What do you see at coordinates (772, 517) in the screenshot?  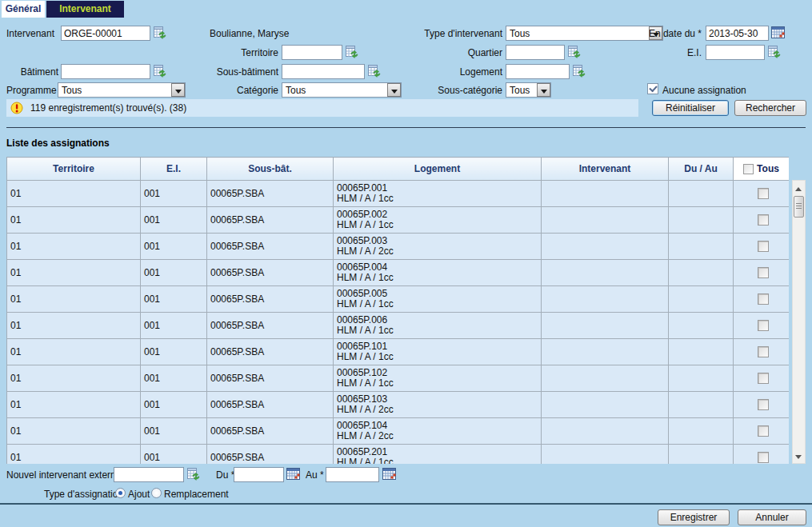 I see `annuler-button: Annuler` at bounding box center [772, 517].